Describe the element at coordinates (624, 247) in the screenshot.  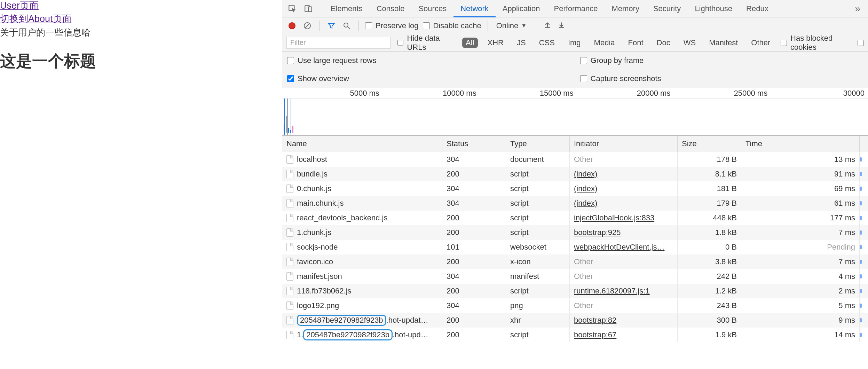
I see `request-initiator: webpackHotDevClient.js…` at that location.